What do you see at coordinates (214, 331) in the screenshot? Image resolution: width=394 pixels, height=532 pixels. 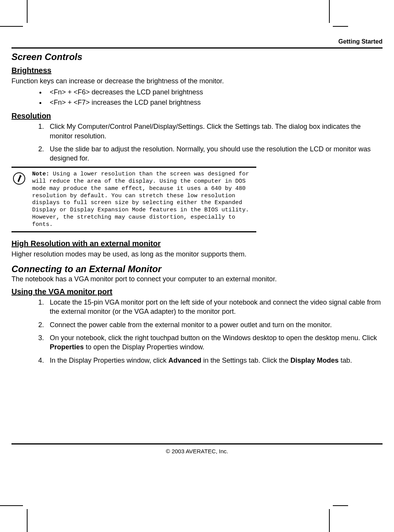 I see `vga-steps: Locate the 15-pin VGA monitor port on th…` at bounding box center [214, 331].